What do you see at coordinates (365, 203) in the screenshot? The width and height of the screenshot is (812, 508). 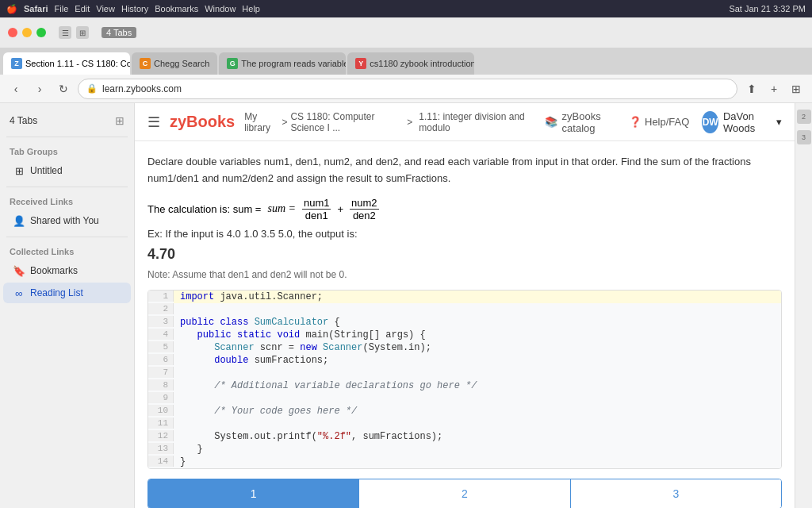 I see `fraction-2-num: num2` at bounding box center [365, 203].